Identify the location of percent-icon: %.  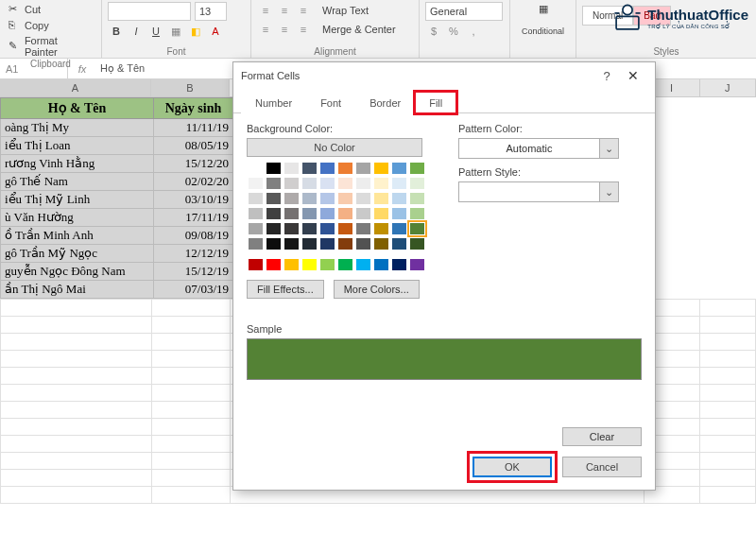
(454, 31).